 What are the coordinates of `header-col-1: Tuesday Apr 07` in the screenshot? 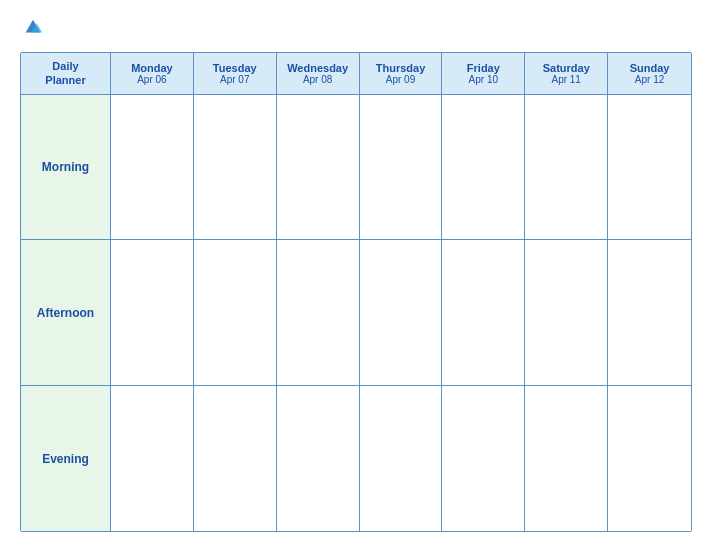 It's located at (236, 74).